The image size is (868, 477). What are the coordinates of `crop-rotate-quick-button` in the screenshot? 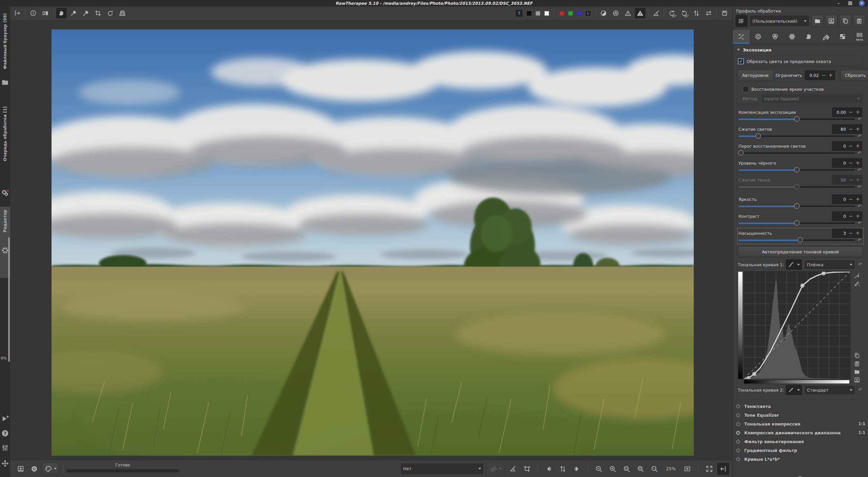 It's located at (527, 469).